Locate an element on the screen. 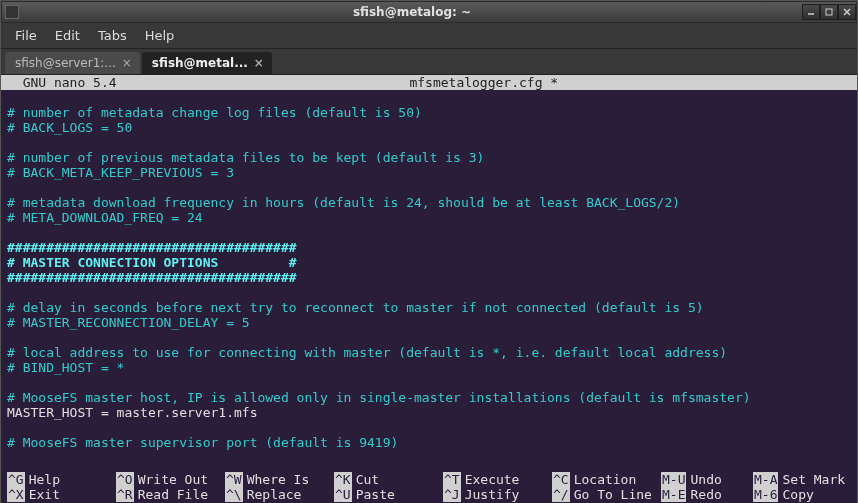 Image resolution: width=858 pixels, height=503 pixels. shortcut-setmark: M-ASet Mark is located at coordinates (805, 480).